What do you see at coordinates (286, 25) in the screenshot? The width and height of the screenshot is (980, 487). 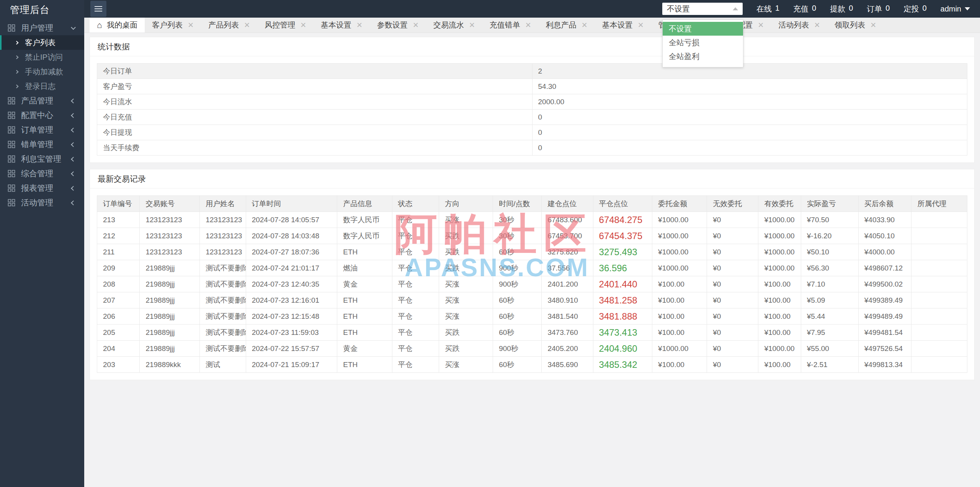 I see `tab: 风控管理✕` at bounding box center [286, 25].